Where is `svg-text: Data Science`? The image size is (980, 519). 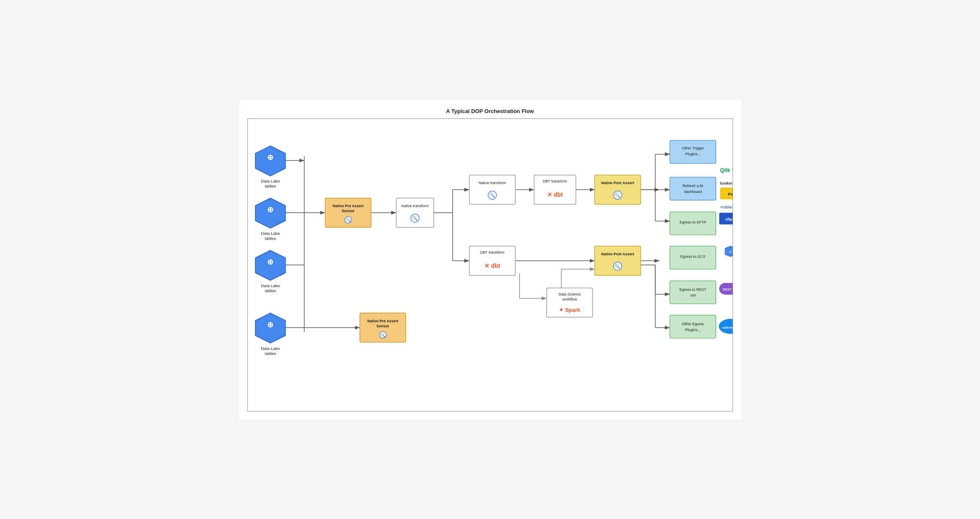
svg-text: Data Science is located at coordinates (569, 294).